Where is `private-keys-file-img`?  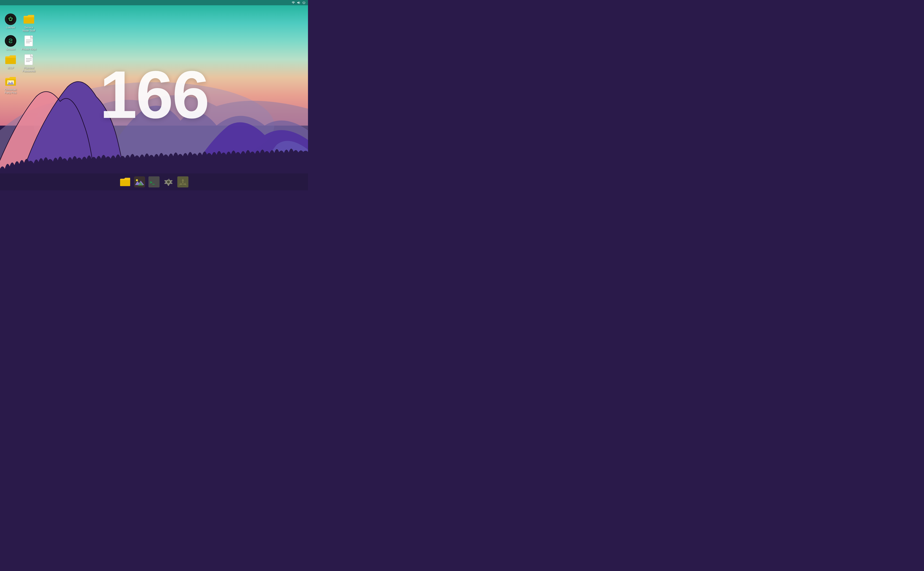 private-keys-file-img is located at coordinates (29, 41).